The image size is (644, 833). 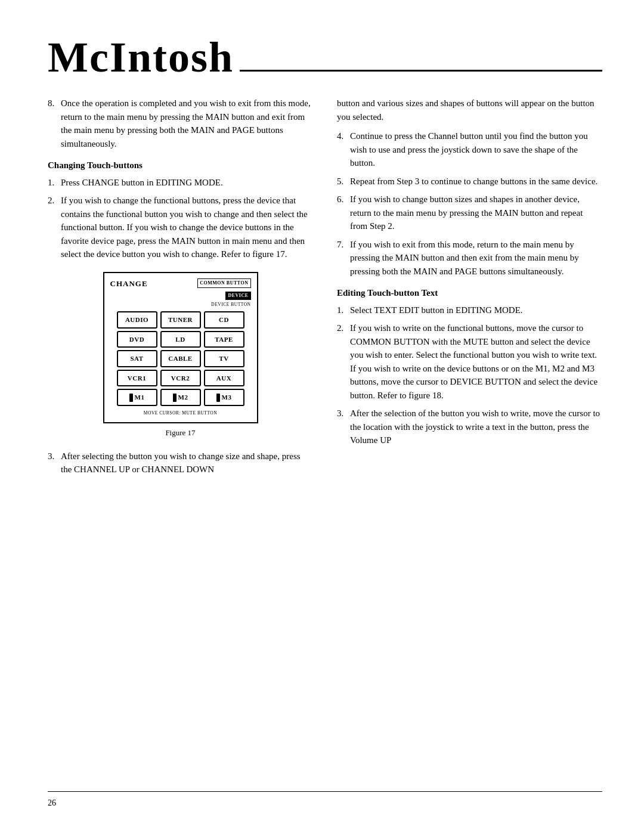 I want to click on item-text: Once the operation is completed and you …, so click(x=187, y=123).